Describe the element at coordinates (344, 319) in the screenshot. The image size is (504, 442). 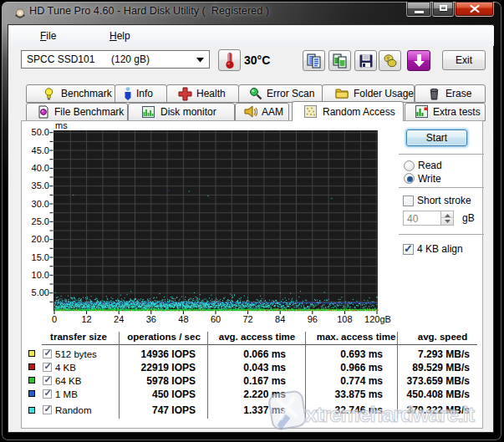
I see `svg-text: 108` at that location.